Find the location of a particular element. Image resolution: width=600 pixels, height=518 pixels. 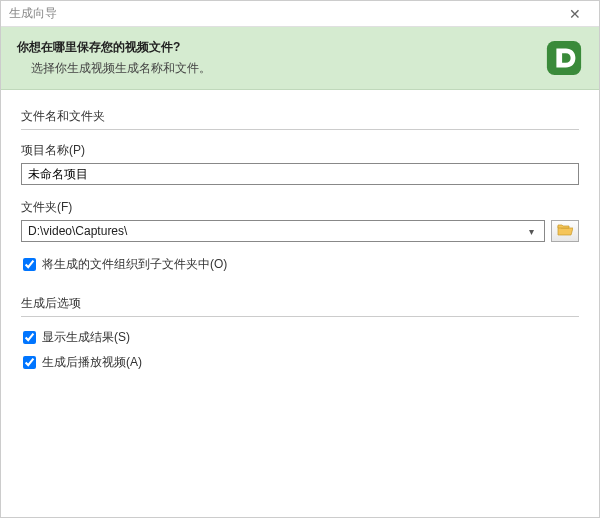

browse-folder-button is located at coordinates (565, 231).